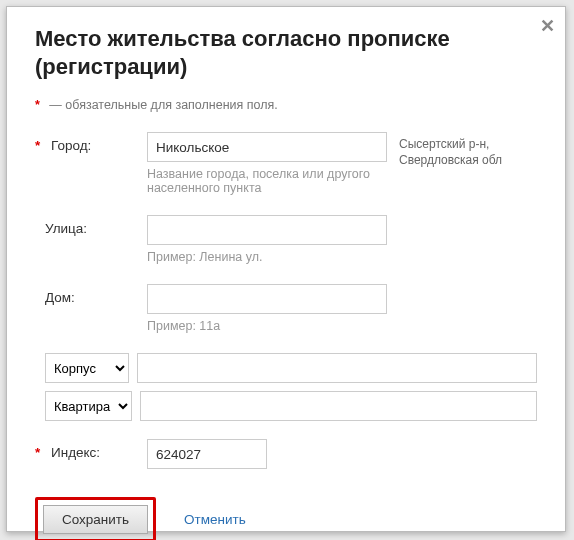 The image size is (574, 540). What do you see at coordinates (267, 230) in the screenshot?
I see `street-input` at bounding box center [267, 230].